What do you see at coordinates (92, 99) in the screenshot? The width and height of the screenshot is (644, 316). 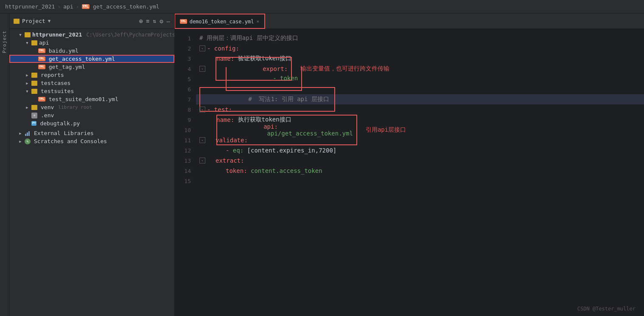 I see `tree-item-test-suite: YML test_suite_demo01.yml` at bounding box center [92, 99].